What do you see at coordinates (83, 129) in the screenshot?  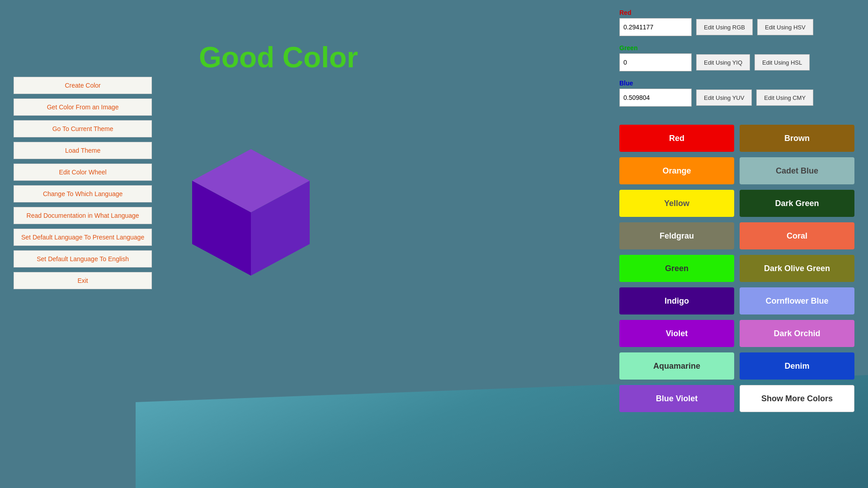 I see `go-current-theme-button: Go To Current Theme` at bounding box center [83, 129].